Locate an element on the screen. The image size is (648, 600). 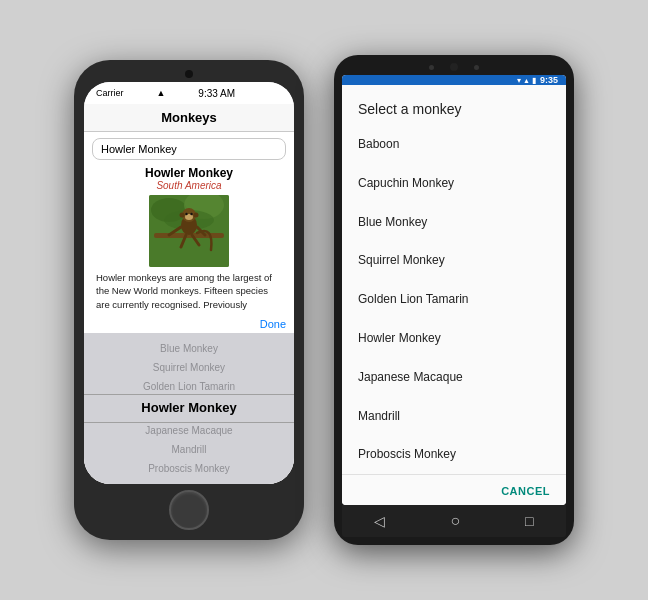
iphone-nav-bar: Monkeys is located at coordinates (189, 118).